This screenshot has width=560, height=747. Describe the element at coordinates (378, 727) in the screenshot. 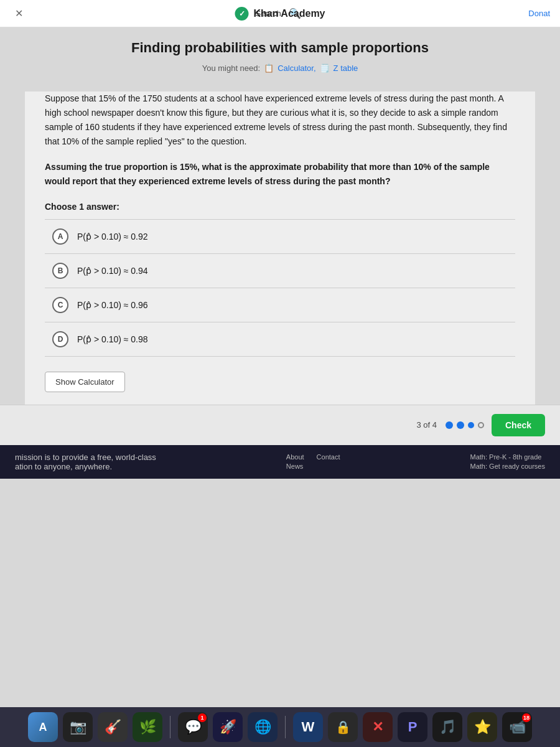

I see `dock-item-x: ✕` at that location.